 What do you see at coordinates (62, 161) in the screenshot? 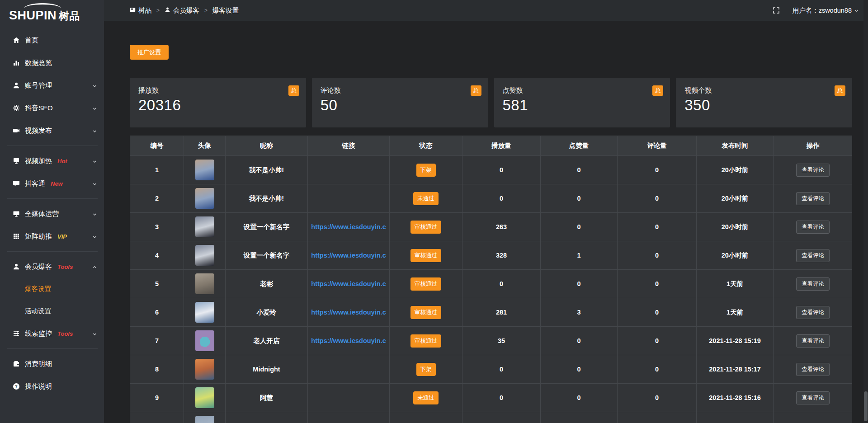
I see `sidebar-item-tag: Hot` at bounding box center [62, 161].